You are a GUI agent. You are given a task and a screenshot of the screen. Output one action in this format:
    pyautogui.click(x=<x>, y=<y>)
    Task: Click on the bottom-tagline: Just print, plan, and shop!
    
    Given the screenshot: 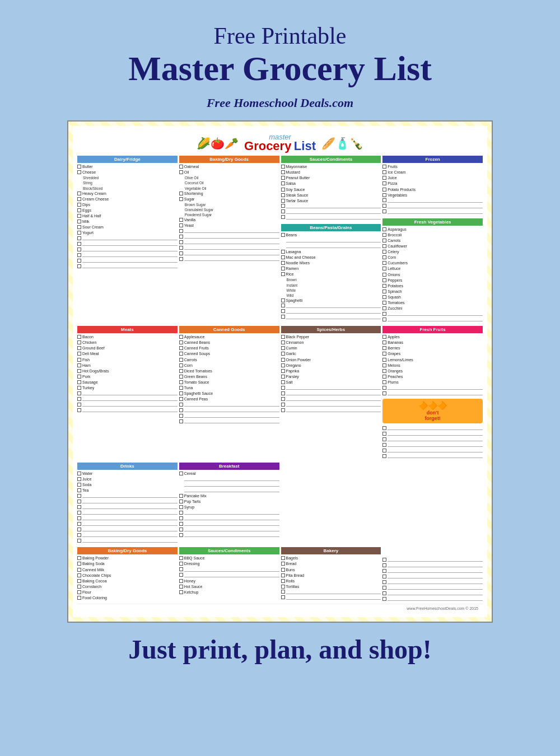 What is the action you would take?
    pyautogui.click(x=280, y=650)
    